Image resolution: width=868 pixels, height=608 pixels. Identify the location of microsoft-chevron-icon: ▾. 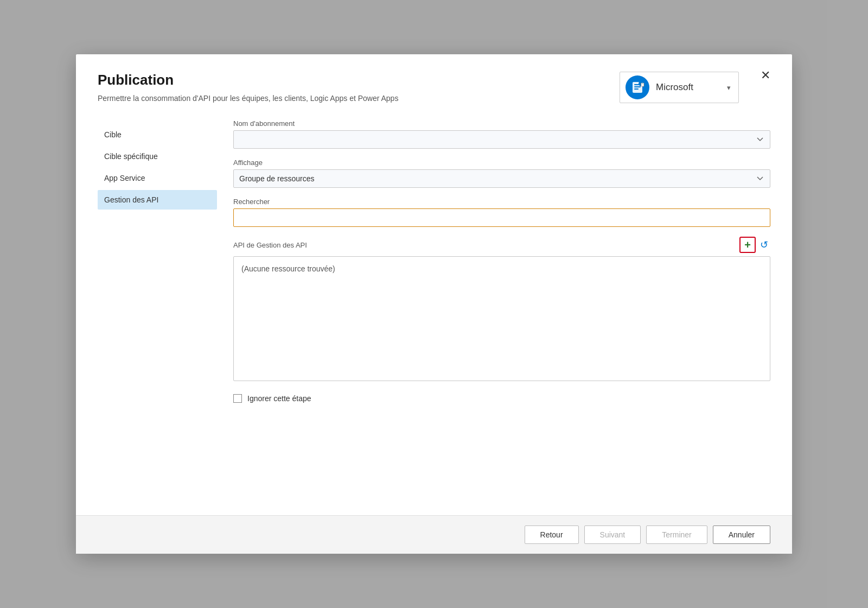
(729, 88).